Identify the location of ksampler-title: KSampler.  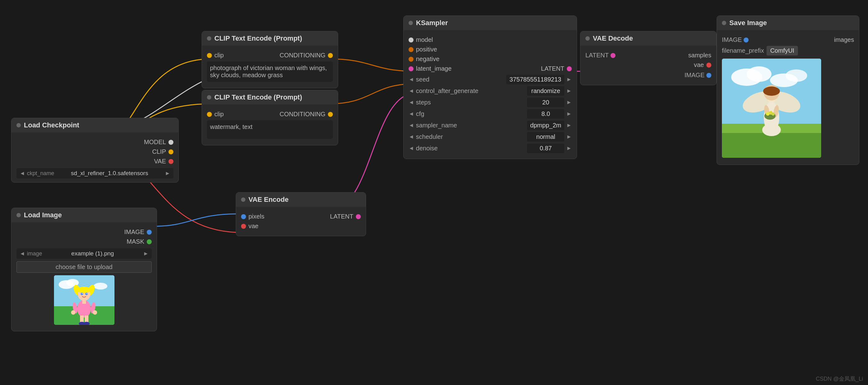
(432, 23).